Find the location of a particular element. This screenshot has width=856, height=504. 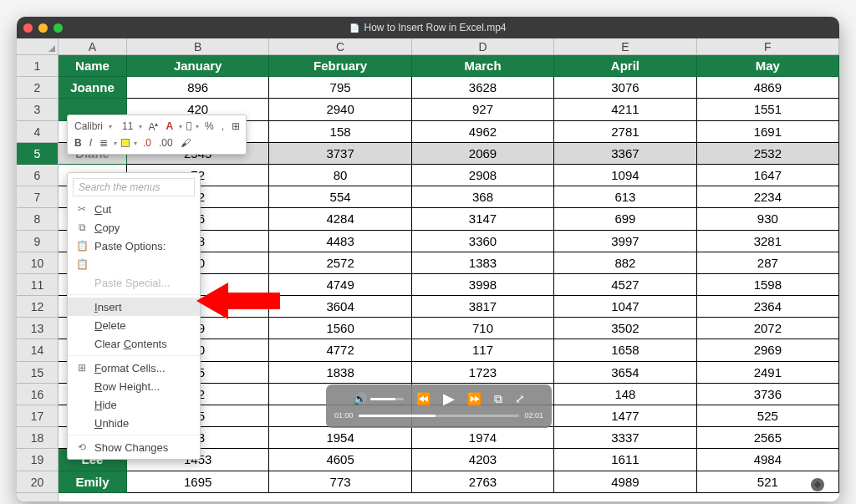

cell: 896 is located at coordinates (198, 88).